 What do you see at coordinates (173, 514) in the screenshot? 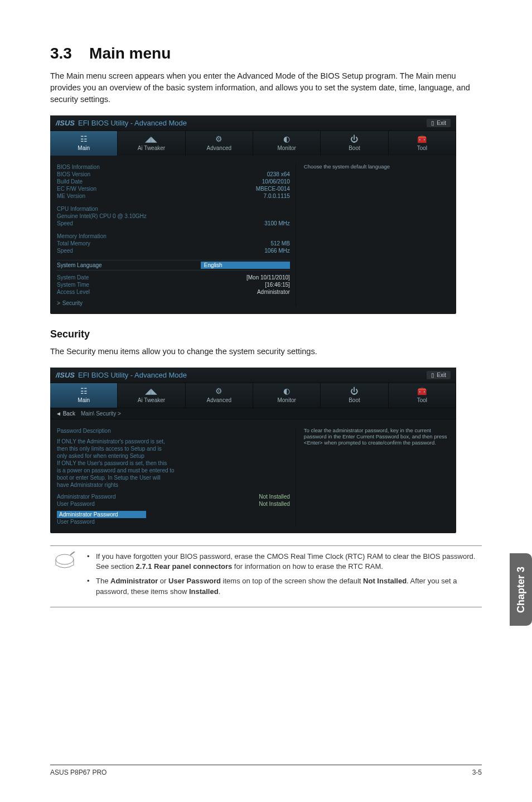
I see `admin-password-item: Administrator Password` at bounding box center [173, 514].